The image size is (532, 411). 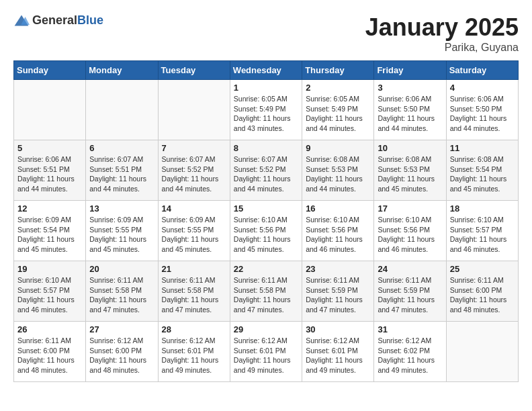 I want to click on calendar-cell: 21Sunrise: 6:11 AM Sunset: 5:58 PM Dayli…, so click(x=193, y=291).